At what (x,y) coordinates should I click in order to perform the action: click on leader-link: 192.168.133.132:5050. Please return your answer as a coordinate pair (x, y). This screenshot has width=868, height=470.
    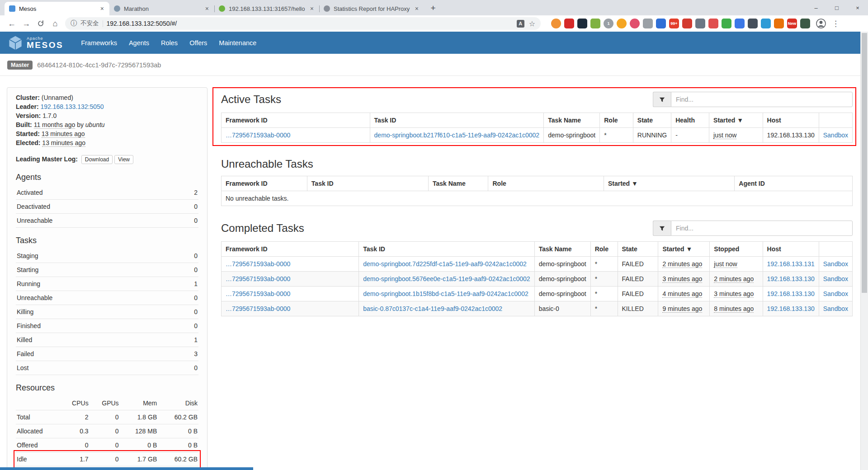
    Looking at the image, I should click on (72, 107).